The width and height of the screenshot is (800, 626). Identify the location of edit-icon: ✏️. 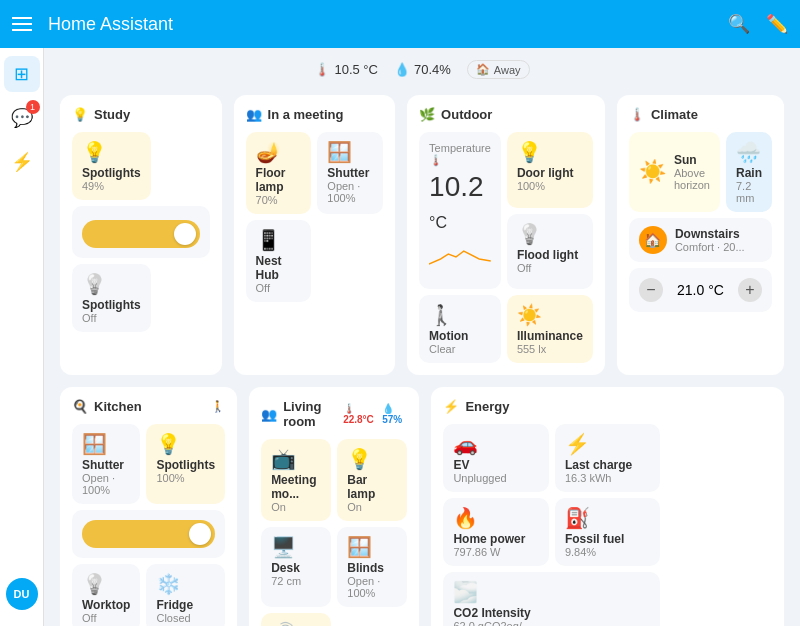
(777, 24).